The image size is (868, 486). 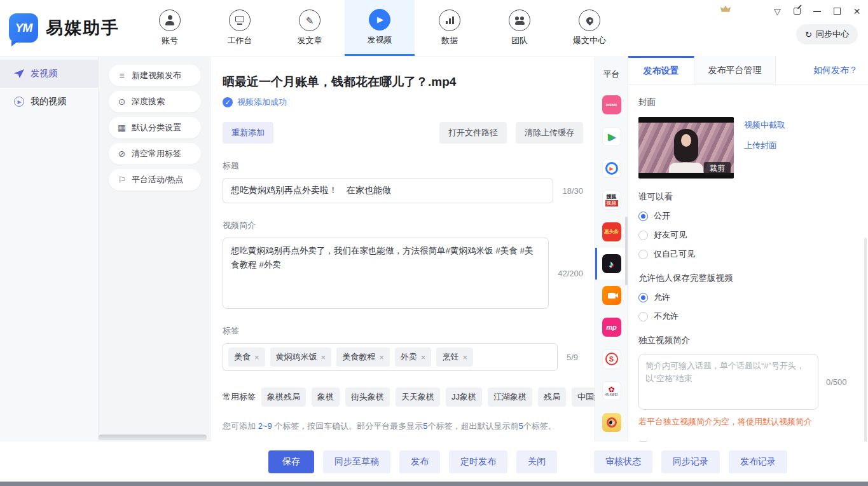 I want to click on common-tag-chip: 江湖象棋, so click(x=510, y=397).